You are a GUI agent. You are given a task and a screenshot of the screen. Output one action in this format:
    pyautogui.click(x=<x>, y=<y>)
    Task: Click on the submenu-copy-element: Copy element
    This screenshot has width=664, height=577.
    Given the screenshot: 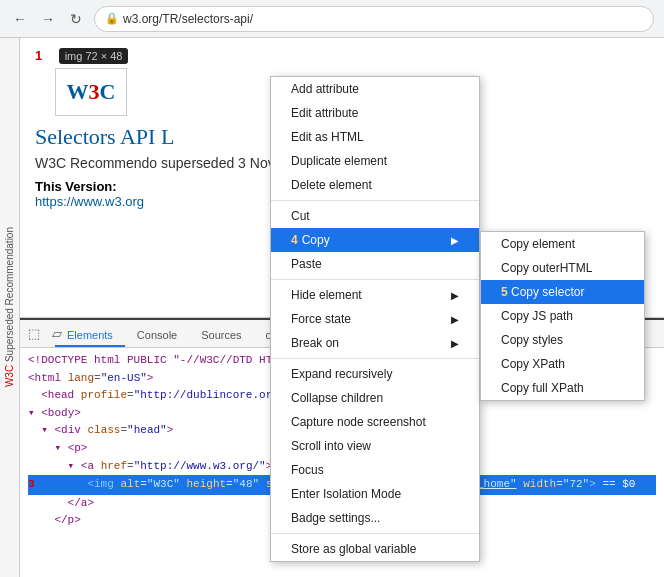 What is the action you would take?
    pyautogui.click(x=562, y=244)
    